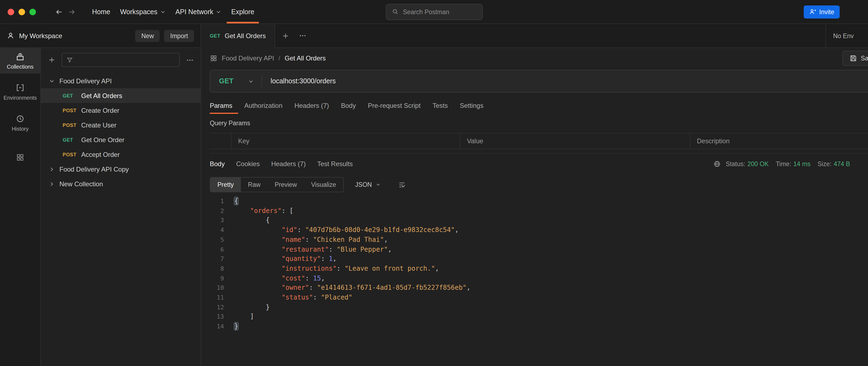  What do you see at coordinates (11, 11) in the screenshot?
I see `close-window-button` at bounding box center [11, 11].